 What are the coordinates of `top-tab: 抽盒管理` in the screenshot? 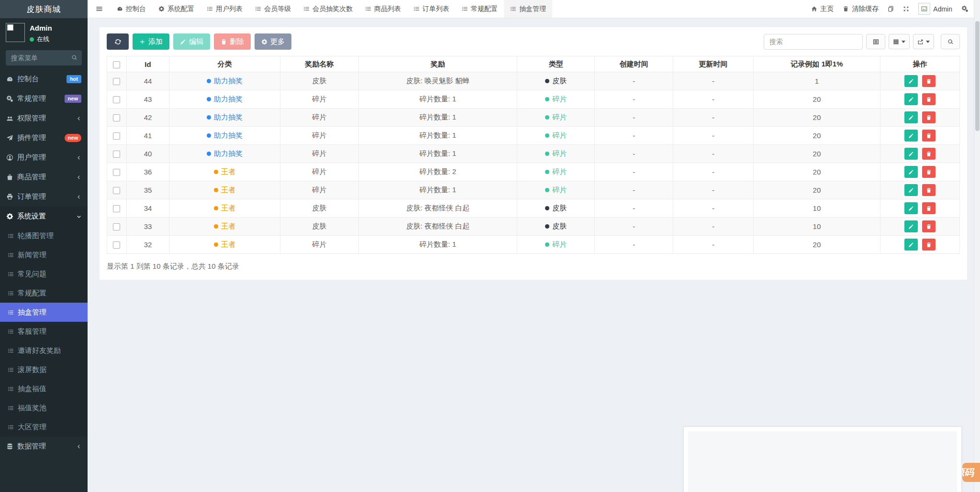 It's located at (528, 9).